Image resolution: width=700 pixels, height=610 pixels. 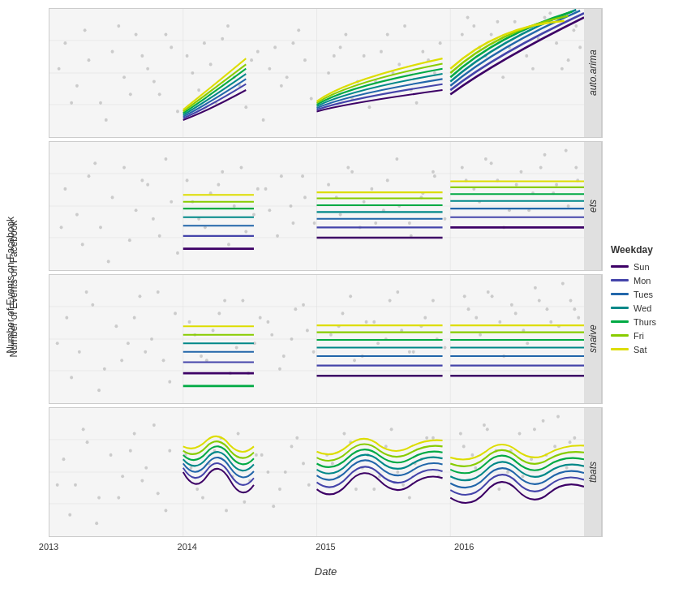 What do you see at coordinates (643, 294) in the screenshot?
I see `legend-label-tues: Tues` at bounding box center [643, 294].